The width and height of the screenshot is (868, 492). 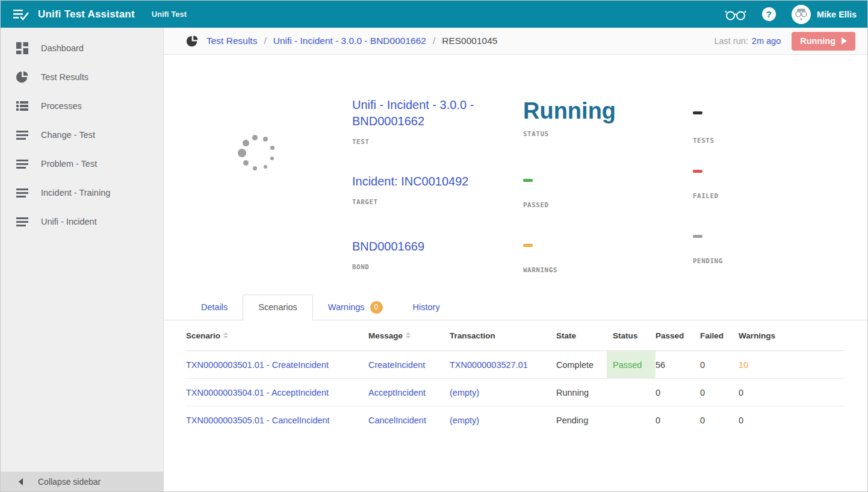 I want to click on warnings-count: 10, so click(x=792, y=365).